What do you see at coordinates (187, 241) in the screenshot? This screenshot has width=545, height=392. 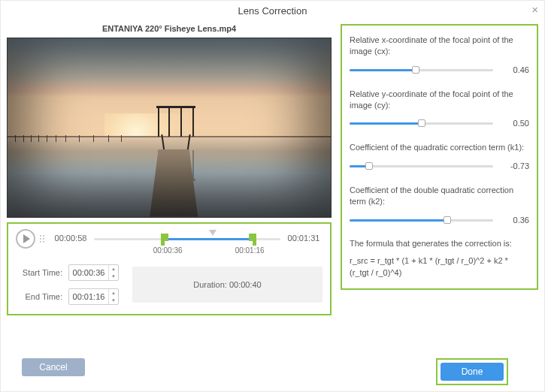 I see `timeline-track: 00:00:36 00:01:16` at bounding box center [187, 241].